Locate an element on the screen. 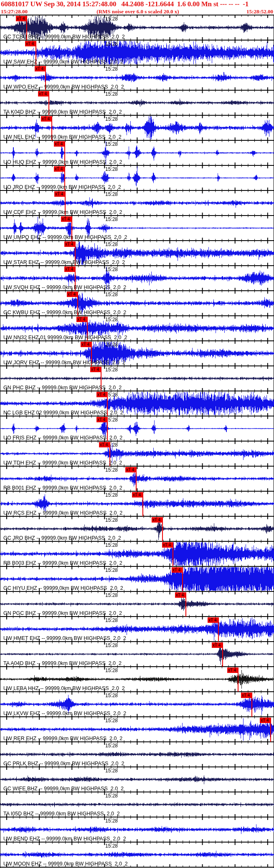  trace-label: UW WPO EHZ -- 99999.0km BW HIGHPASS 2.0 … is located at coordinates (63, 87).